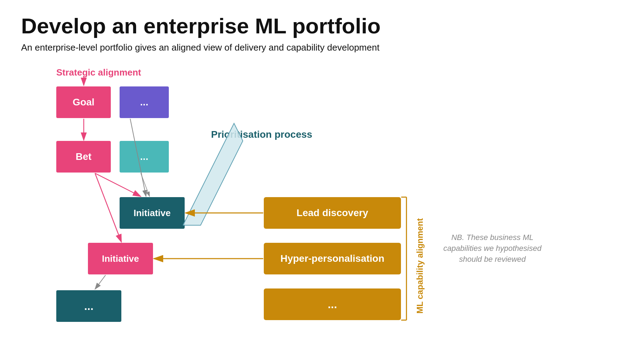 The image size is (644, 344). Describe the element at coordinates (322, 48) in the screenshot. I see `subtitle: An enterprise-level portfolio gives an a…` at that location.